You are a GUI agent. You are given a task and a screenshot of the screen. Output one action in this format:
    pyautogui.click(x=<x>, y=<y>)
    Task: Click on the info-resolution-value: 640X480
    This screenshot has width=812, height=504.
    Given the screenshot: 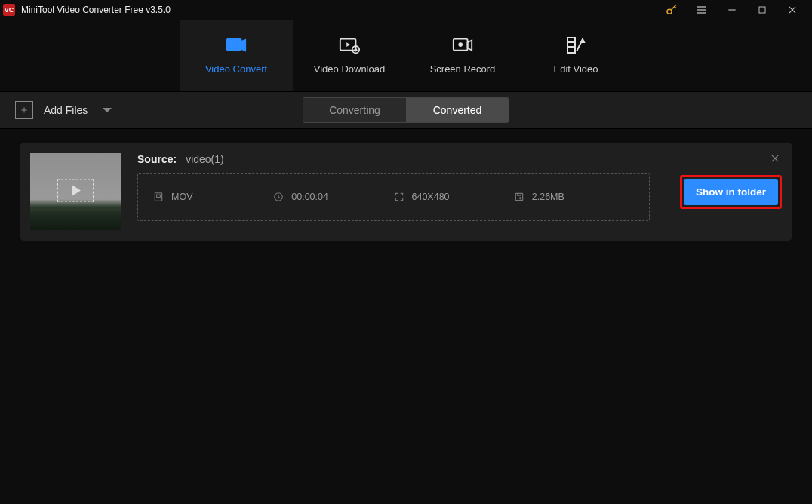 What is the action you would take?
    pyautogui.click(x=431, y=197)
    